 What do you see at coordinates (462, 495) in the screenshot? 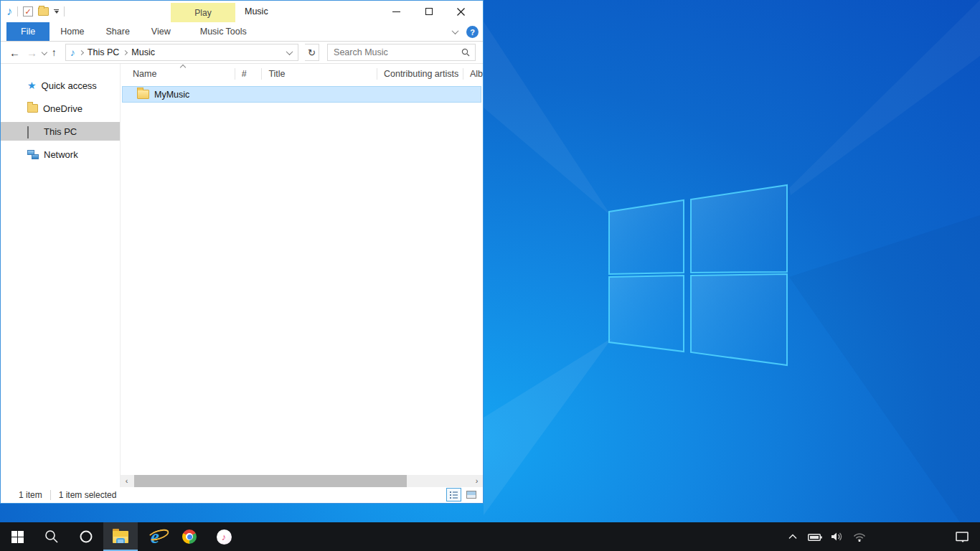
I see `view-toggle-buttons` at bounding box center [462, 495].